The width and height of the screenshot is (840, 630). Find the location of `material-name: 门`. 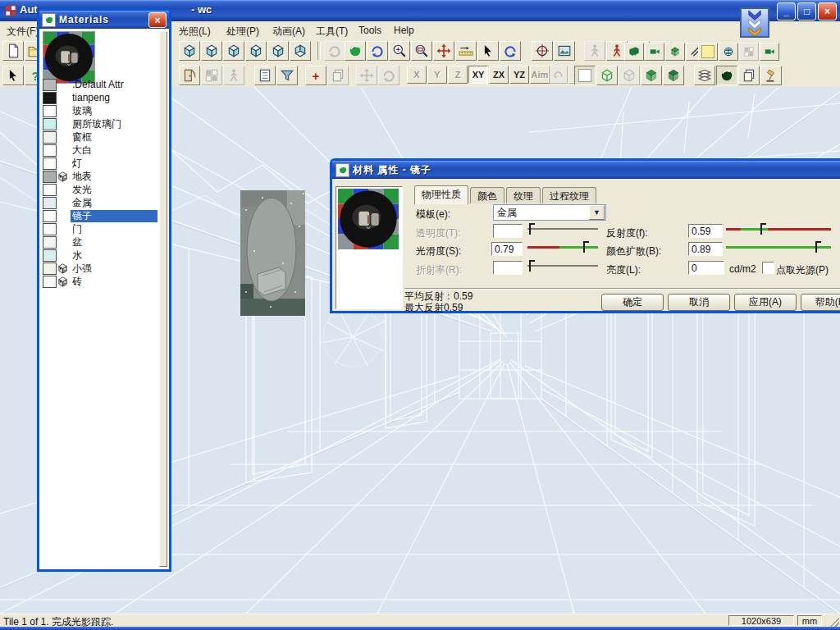

material-name: 门 is located at coordinates (114, 230).